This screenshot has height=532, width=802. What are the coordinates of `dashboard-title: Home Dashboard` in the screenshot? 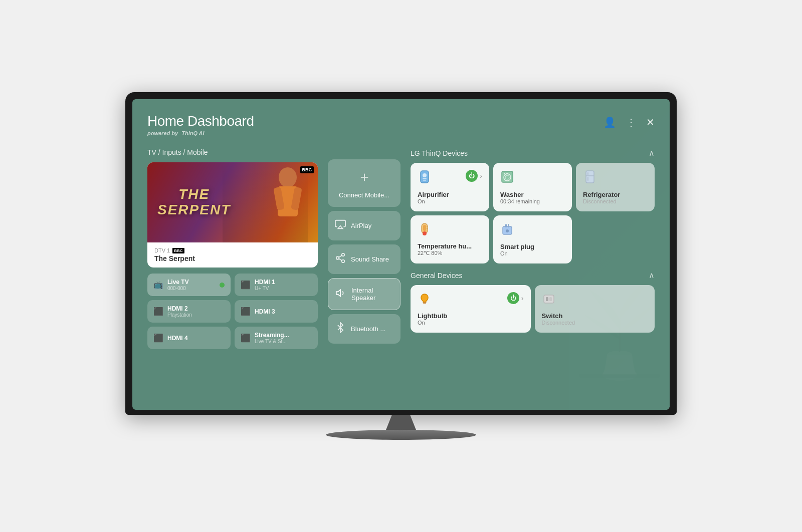 It's located at (200, 121).